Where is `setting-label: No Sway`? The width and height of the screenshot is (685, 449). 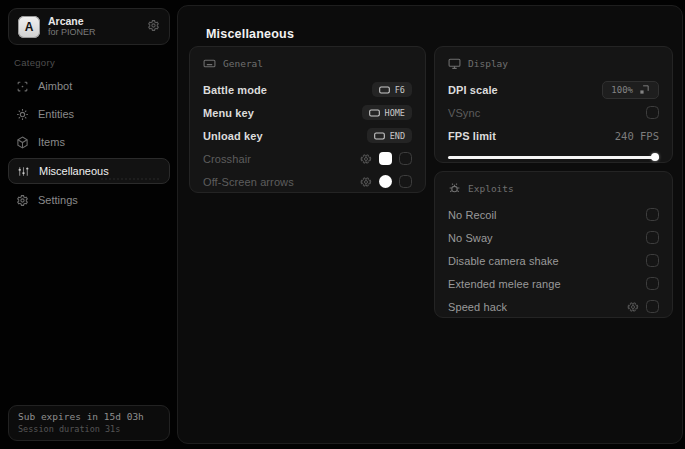 setting-label: No Sway is located at coordinates (470, 238).